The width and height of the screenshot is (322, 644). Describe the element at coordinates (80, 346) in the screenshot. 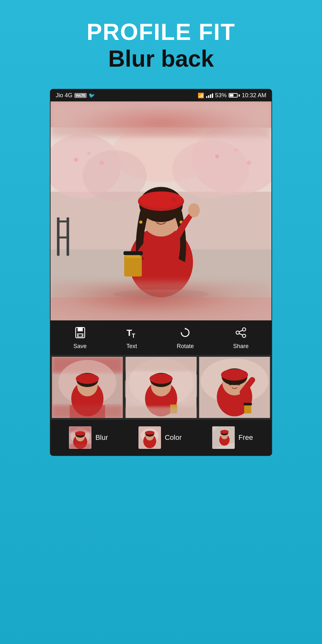

I see `save-label: Save` at that location.